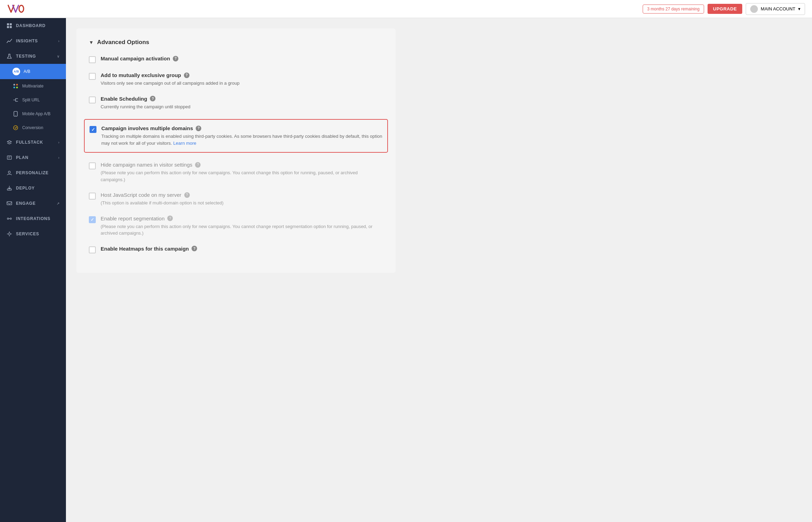  What do you see at coordinates (33, 203) in the screenshot?
I see `sidebar-item-engage: ENGAGE ↗` at bounding box center [33, 203].